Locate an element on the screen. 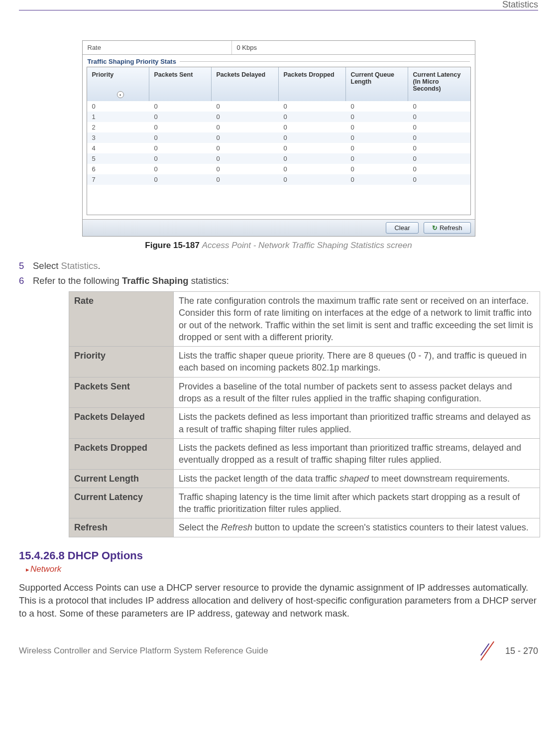  grid-body: 0000001000002000003000004000005000006000… is located at coordinates (279, 143).